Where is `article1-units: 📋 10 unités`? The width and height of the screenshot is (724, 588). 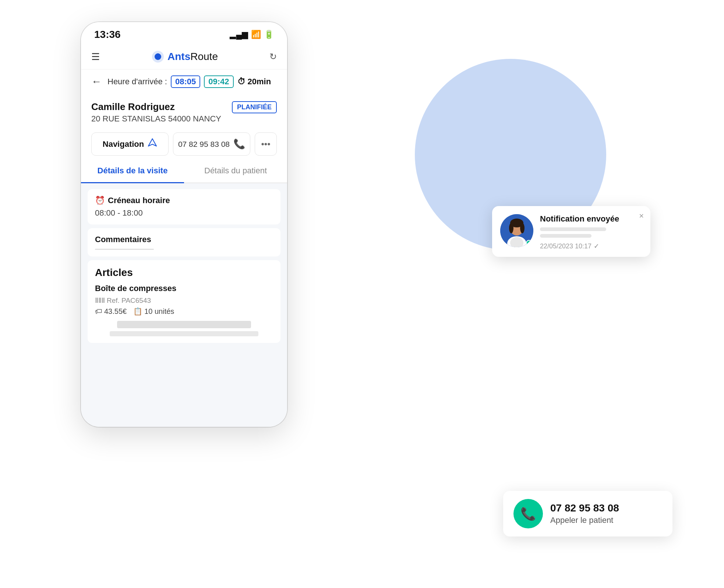
article1-units: 📋 10 unités is located at coordinates (154, 311).